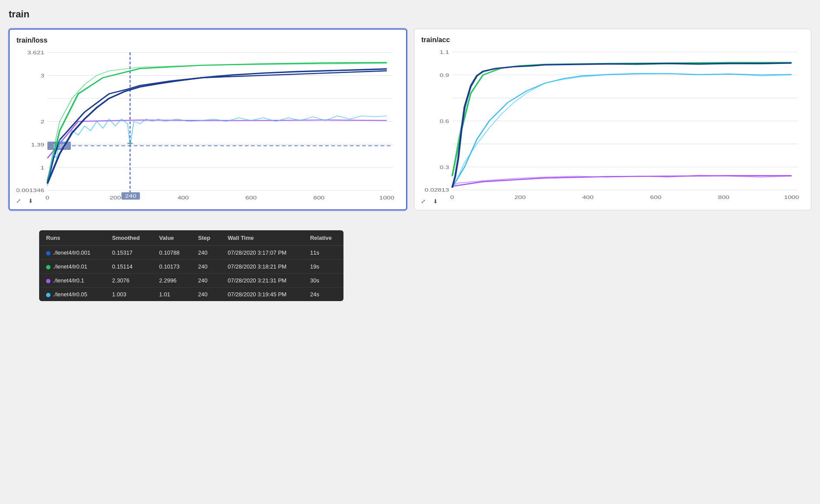 This screenshot has width=820, height=504. Describe the element at coordinates (72, 281) in the screenshot. I see `tooltip-run: ./lenet4/lr0.1` at that location.